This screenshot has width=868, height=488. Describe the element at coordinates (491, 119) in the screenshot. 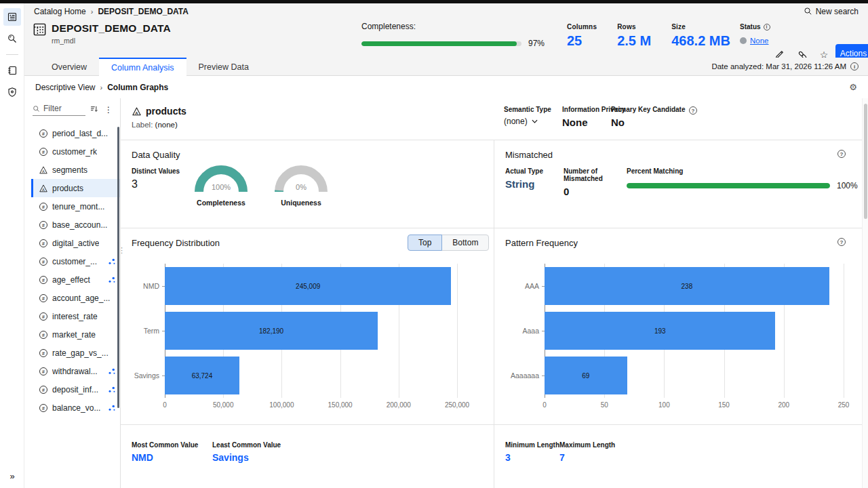

I see `column-header: A products Label: (none) Semantic Type (…` at that location.